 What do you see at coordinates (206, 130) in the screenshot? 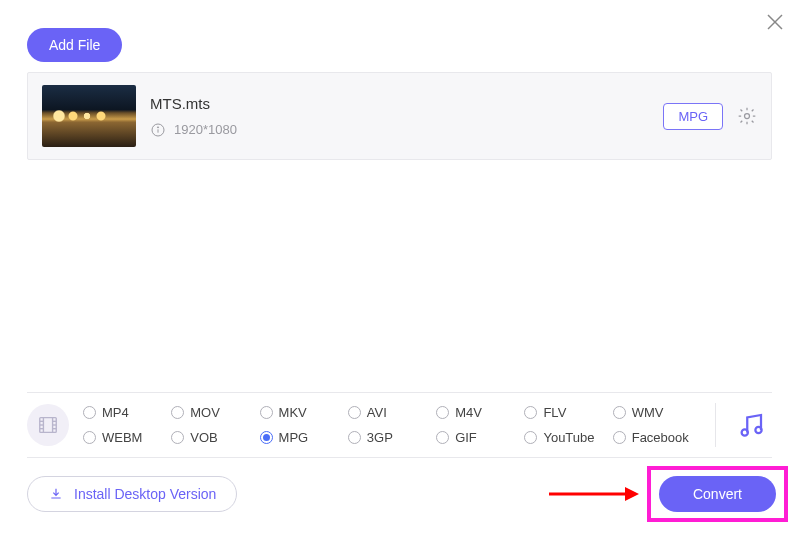
I see `file-dimensions: 1920*1080` at bounding box center [206, 130].